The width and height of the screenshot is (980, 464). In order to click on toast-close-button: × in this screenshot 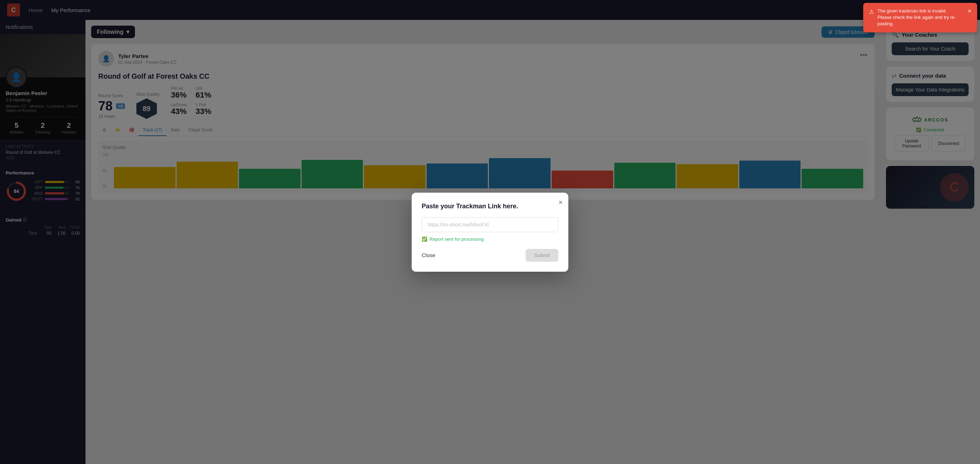, I will do `click(968, 11)`.